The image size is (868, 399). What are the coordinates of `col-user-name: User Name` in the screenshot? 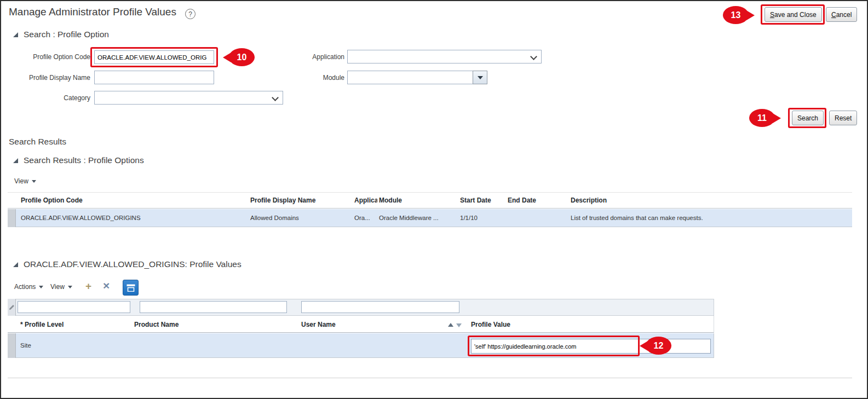 It's located at (319, 325).